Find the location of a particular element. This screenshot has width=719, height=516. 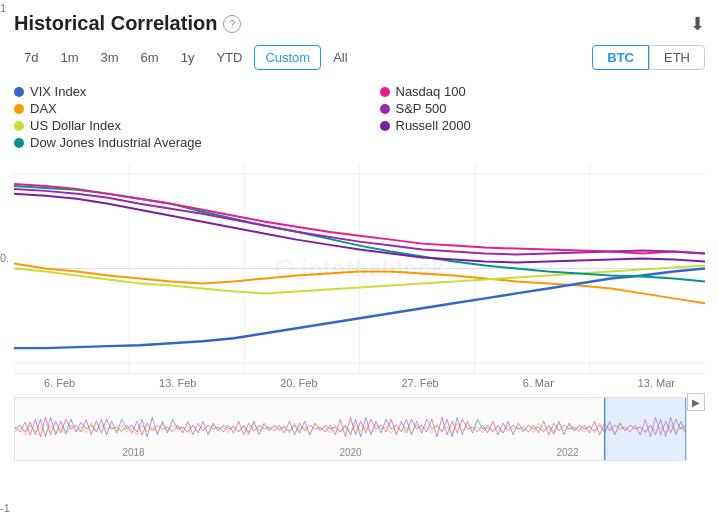

time-btn-6m: 6m is located at coordinates (150, 58).